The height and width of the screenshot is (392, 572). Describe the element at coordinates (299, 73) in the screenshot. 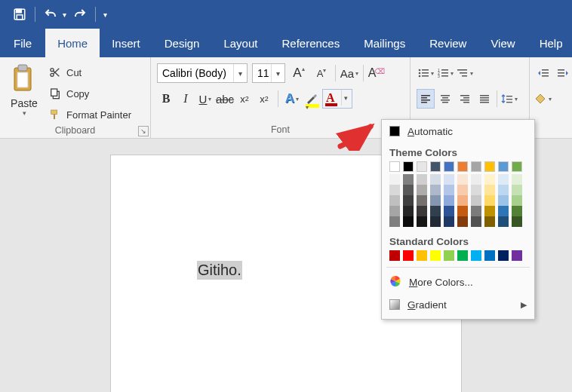

I see `grow-font-button: A▴` at that location.